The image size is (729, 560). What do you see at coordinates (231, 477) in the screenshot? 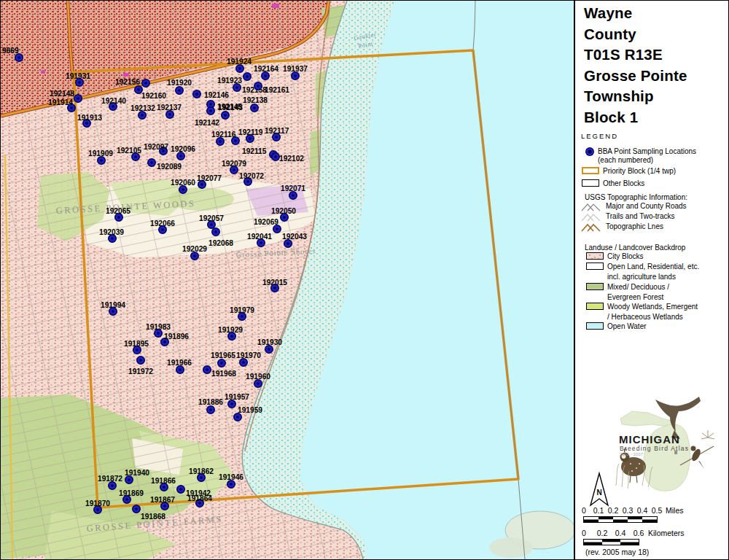
I see `bba-point-label: 191946` at bounding box center [231, 477].